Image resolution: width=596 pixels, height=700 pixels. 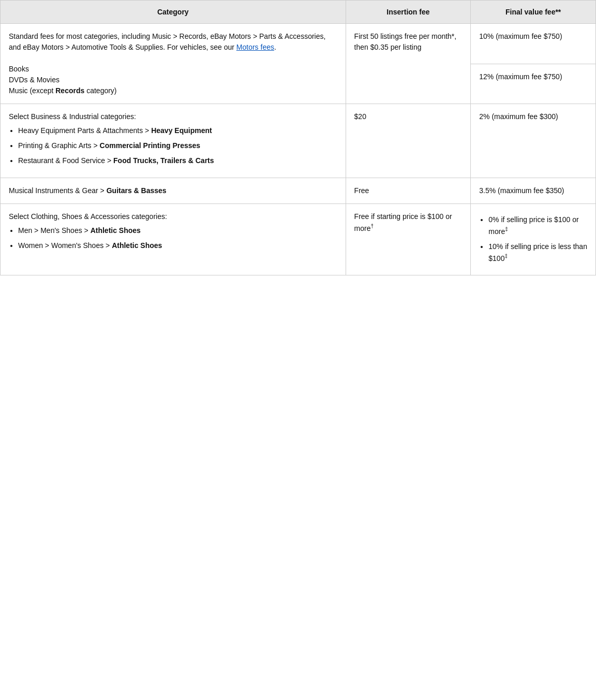 I want to click on header-category: Category, so click(x=173, y=12).